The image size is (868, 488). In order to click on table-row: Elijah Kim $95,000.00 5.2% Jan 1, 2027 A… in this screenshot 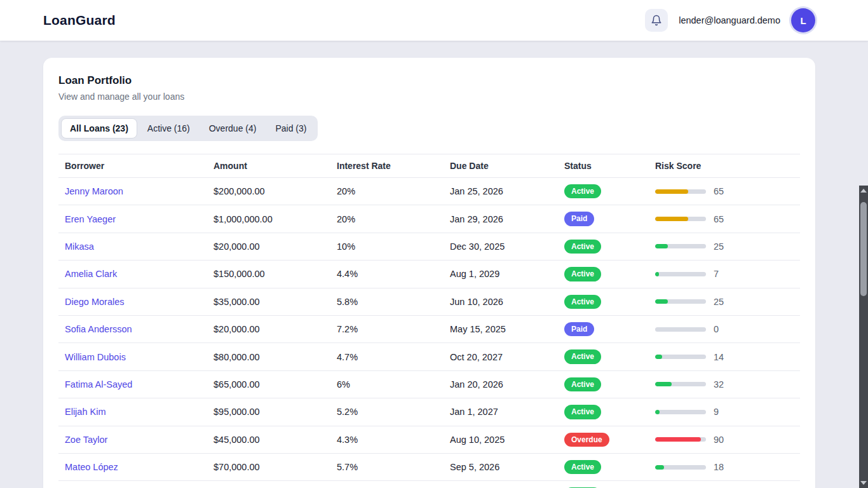, I will do `click(430, 412)`.